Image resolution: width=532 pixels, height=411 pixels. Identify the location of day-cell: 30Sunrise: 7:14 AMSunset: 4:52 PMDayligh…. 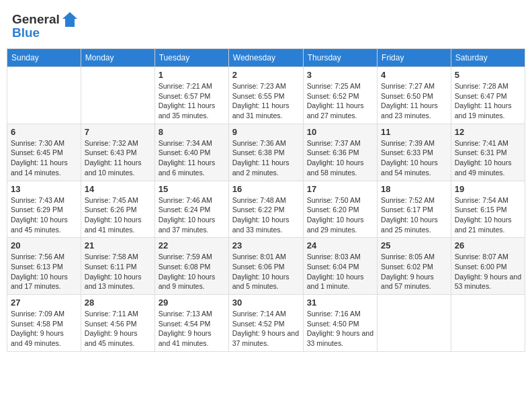
(266, 324).